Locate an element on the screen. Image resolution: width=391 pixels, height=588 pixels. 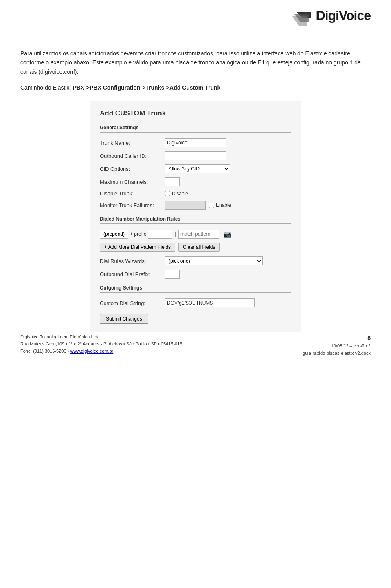
monitor-row: Monitor Trunk Failures: Enable is located at coordinates (196, 205).